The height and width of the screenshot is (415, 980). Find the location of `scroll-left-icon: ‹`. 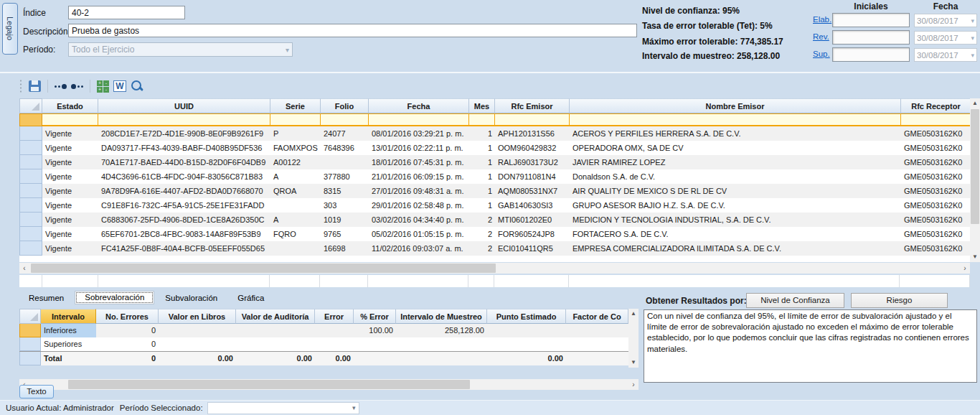

scroll-left-icon: ‹ is located at coordinates (24, 269).